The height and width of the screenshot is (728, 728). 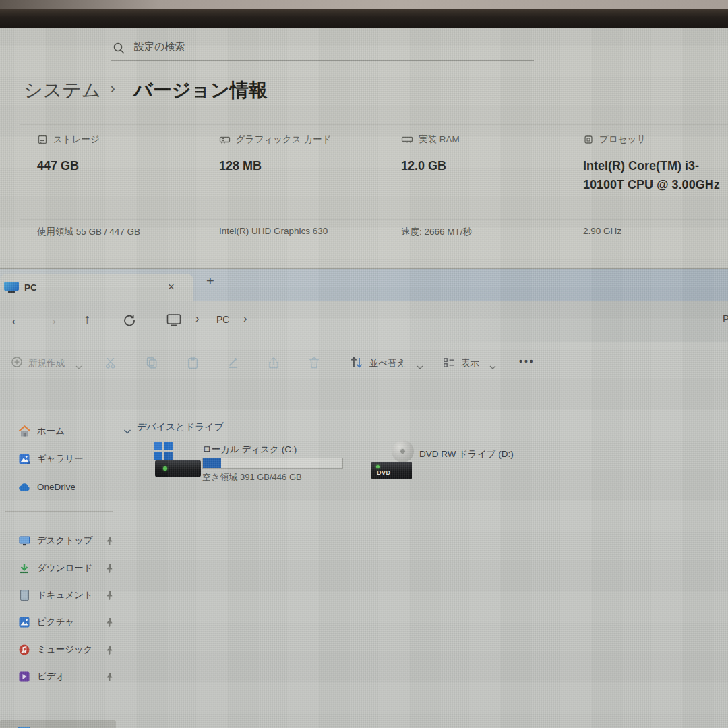 What do you see at coordinates (466, 454) in the screenshot?
I see `drive-d-name: DVD RW ドライブ (D:)` at bounding box center [466, 454].